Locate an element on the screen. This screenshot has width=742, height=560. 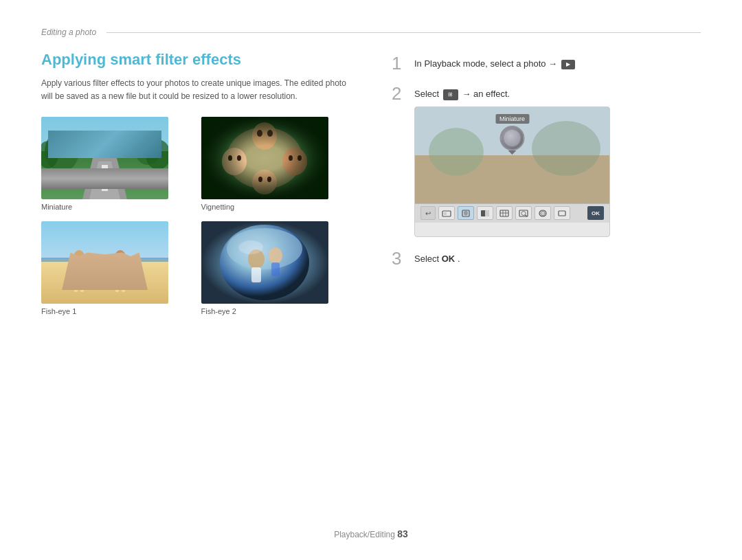
step-2-text: Select ⊞ → an effect. is located at coordinates (558, 94).